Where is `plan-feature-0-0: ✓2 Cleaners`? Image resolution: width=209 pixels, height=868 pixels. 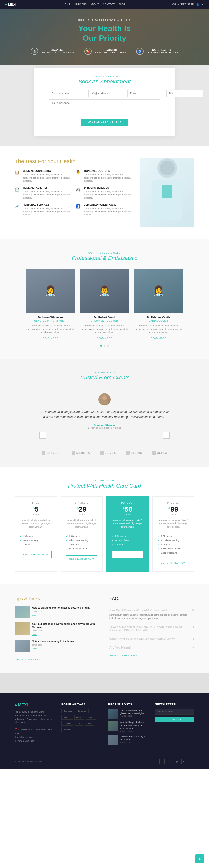 plan-feature-0-0: ✓2 Cleaners is located at coordinates (36, 536).